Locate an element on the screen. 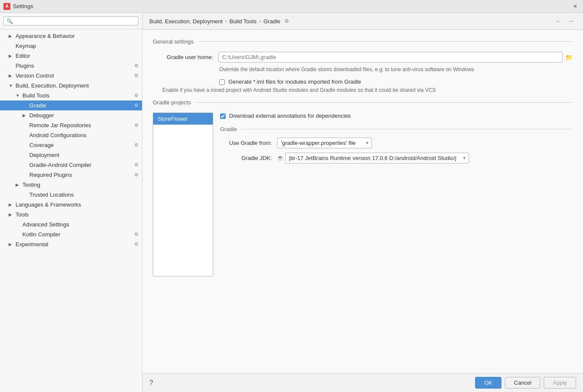  gradle-jdk-select: jbr-17 JetBrains Runtime version 17.0.6 … is located at coordinates (377, 158).